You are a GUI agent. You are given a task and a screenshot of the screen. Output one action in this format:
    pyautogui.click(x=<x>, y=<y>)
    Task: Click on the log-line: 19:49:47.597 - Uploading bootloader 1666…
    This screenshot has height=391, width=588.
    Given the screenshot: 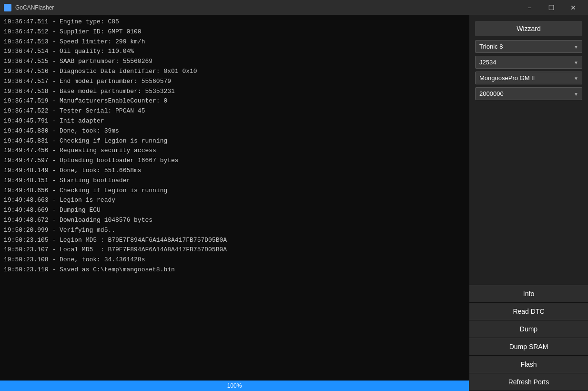 What is the action you would take?
    pyautogui.click(x=234, y=161)
    